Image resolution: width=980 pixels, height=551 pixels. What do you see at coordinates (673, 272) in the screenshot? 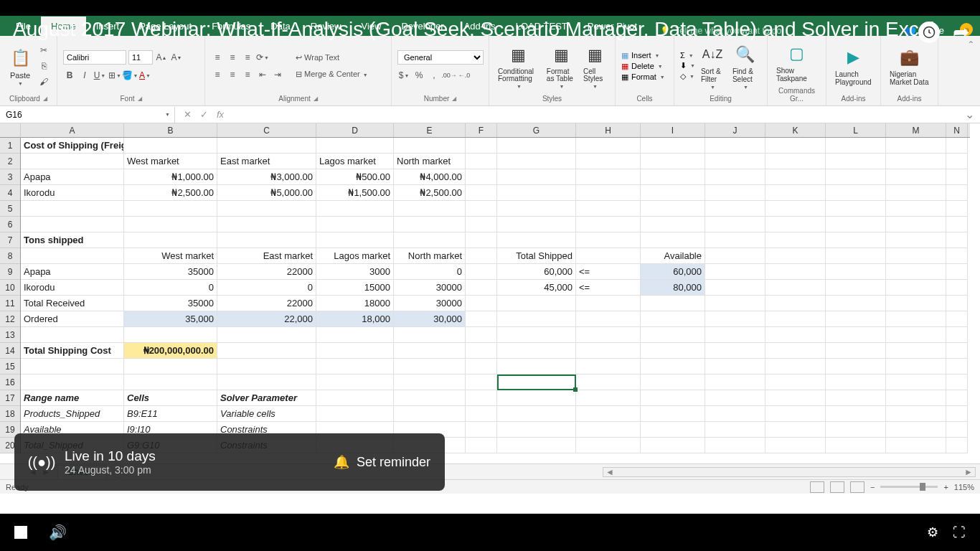
I see `cell-I9: 60,000` at bounding box center [673, 272].